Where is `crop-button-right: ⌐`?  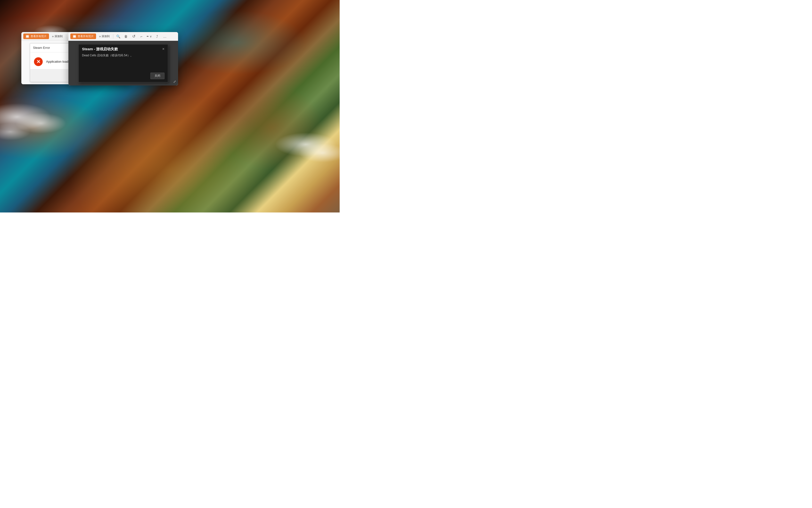
crop-button-right: ⌐ is located at coordinates (141, 36).